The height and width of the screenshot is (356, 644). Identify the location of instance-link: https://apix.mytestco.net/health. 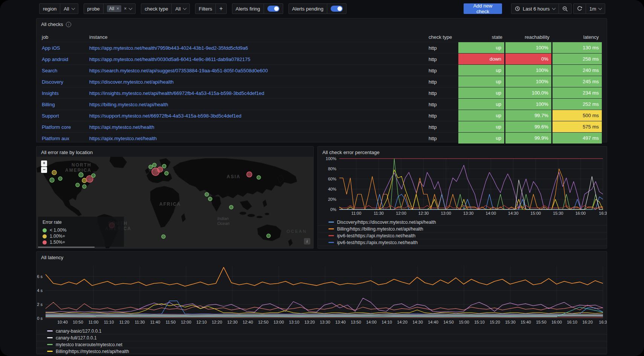
(259, 139).